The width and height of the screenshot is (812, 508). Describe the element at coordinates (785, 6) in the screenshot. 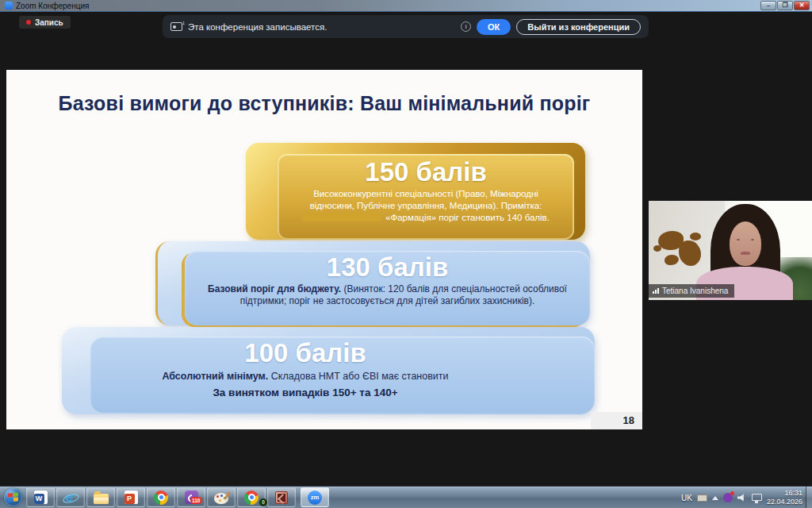

I see `window-controls: – ❐ ✕` at that location.